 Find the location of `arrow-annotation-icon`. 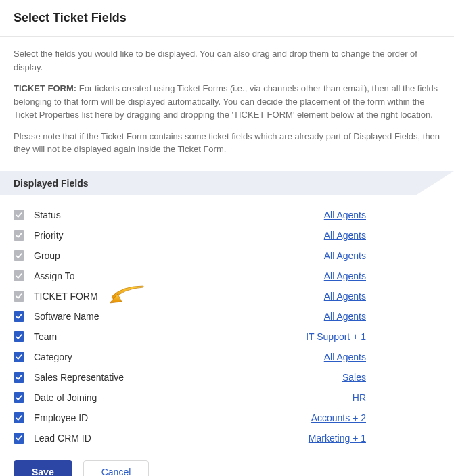

arrow-annotation-icon is located at coordinates (129, 295).